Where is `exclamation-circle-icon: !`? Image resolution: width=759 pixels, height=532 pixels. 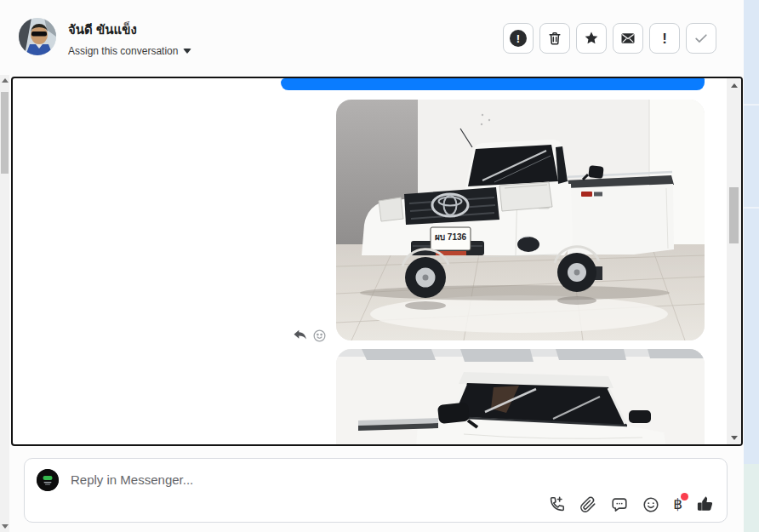
exclamation-circle-icon: ! is located at coordinates (518, 38).